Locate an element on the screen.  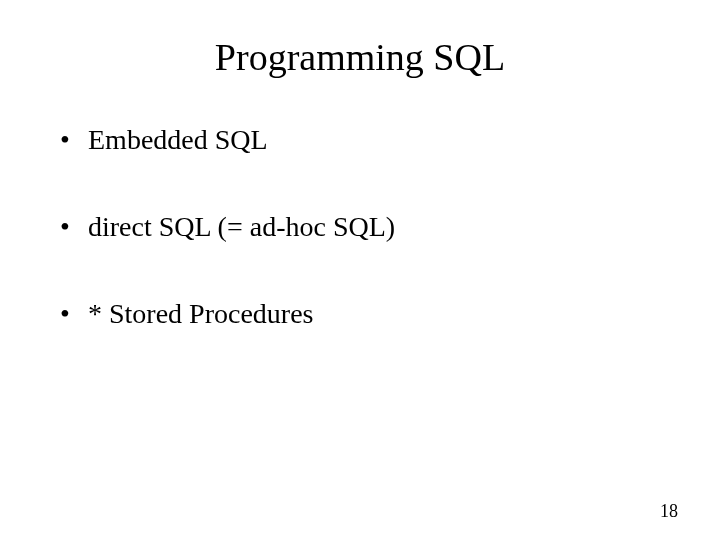
page-number: 18 is located at coordinates (669, 512).